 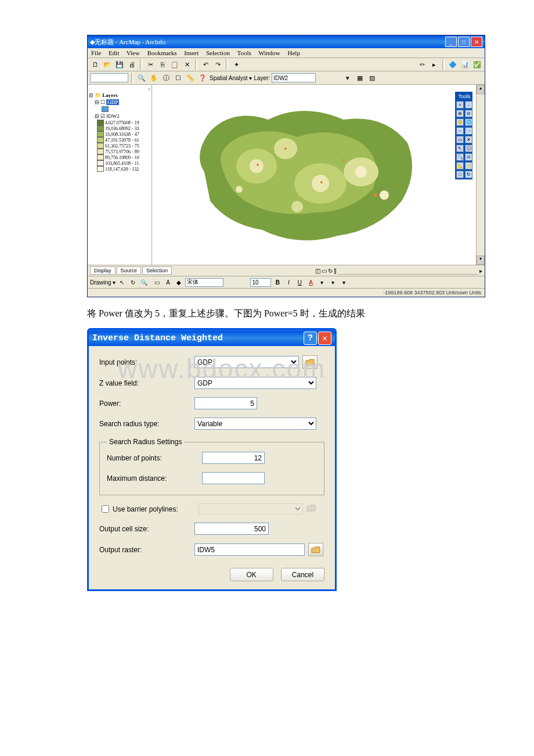 What do you see at coordinates (322, 282) in the screenshot?
I see `fillcolor-icon: ▾` at bounding box center [322, 282].